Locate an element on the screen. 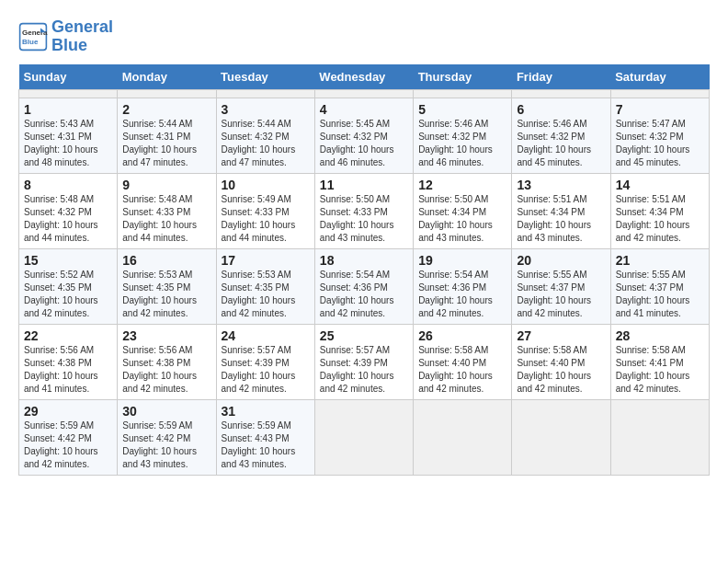 This screenshot has width=728, height=563. calendar-cell: 4Sunrise: 5:45 AM Sunset: 4:32 PM Daylig… is located at coordinates (364, 135).